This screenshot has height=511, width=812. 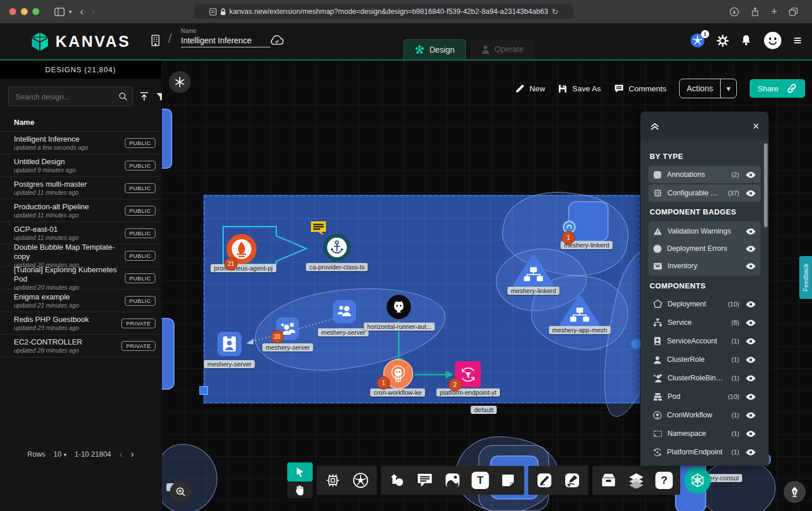 What do you see at coordinates (453, 480) in the screenshot?
I see `image-tool` at bounding box center [453, 480].